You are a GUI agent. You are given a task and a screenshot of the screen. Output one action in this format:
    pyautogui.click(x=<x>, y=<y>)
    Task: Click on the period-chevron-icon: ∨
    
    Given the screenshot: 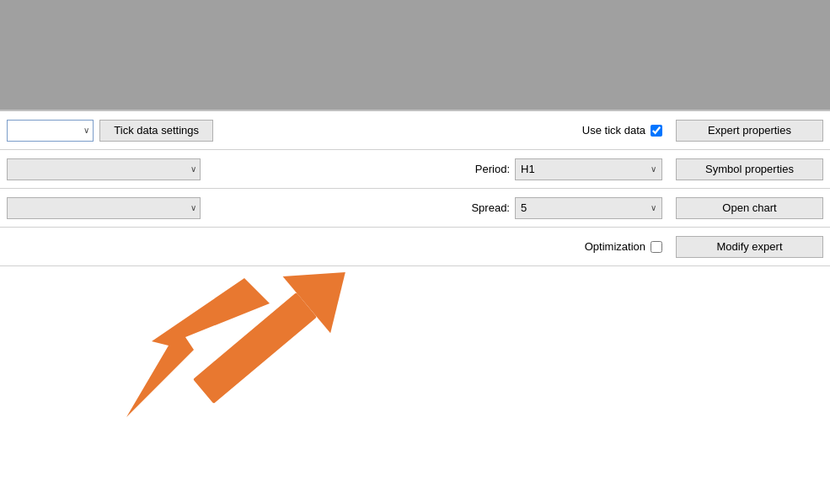 What is the action you would take?
    pyautogui.click(x=654, y=169)
    